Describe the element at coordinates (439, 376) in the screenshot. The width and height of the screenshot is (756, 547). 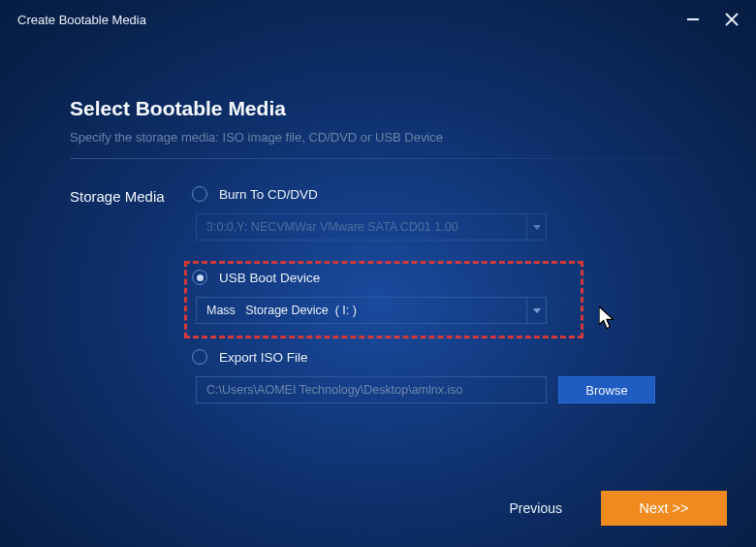
I see `option-iso: Export ISO File C:\Users\AOMEI Technolog…` at that location.